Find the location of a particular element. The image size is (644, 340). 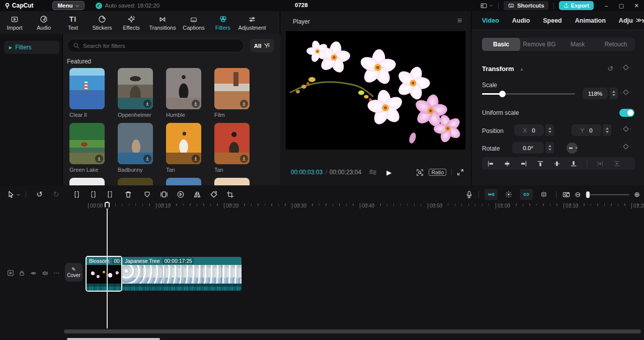

position-x-field: X 0 is located at coordinates (529, 130).